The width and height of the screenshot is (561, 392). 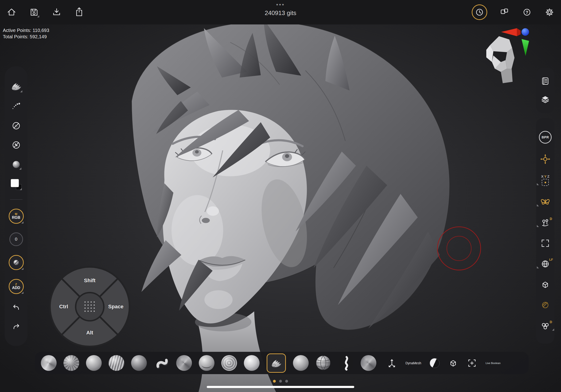 What do you see at coordinates (545, 180) in the screenshot?
I see `symmetry-axes-button: X Y Z` at bounding box center [545, 180].